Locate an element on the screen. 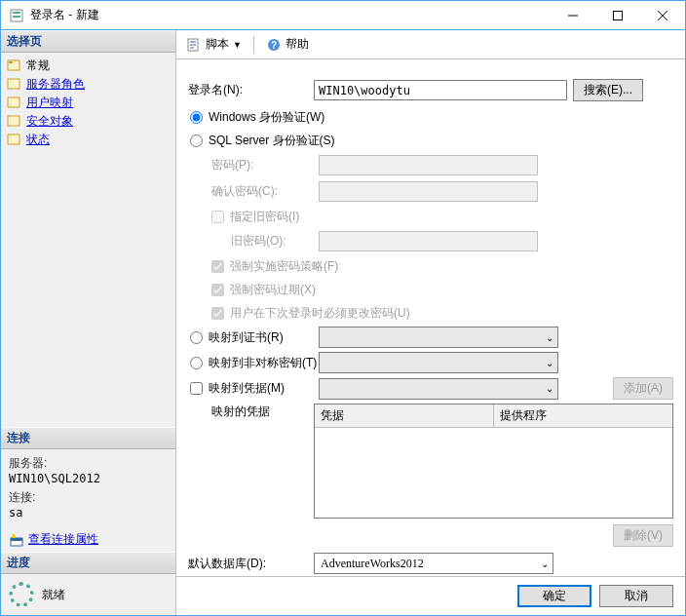  toolbar: 脚本 ▼ ? 帮助 is located at coordinates (431, 45).